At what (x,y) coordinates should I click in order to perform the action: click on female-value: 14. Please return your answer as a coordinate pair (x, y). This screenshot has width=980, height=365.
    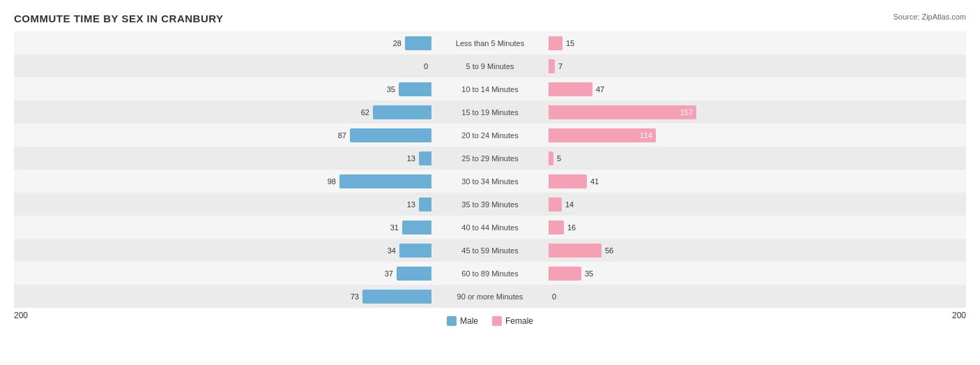
    Looking at the image, I should click on (569, 204).